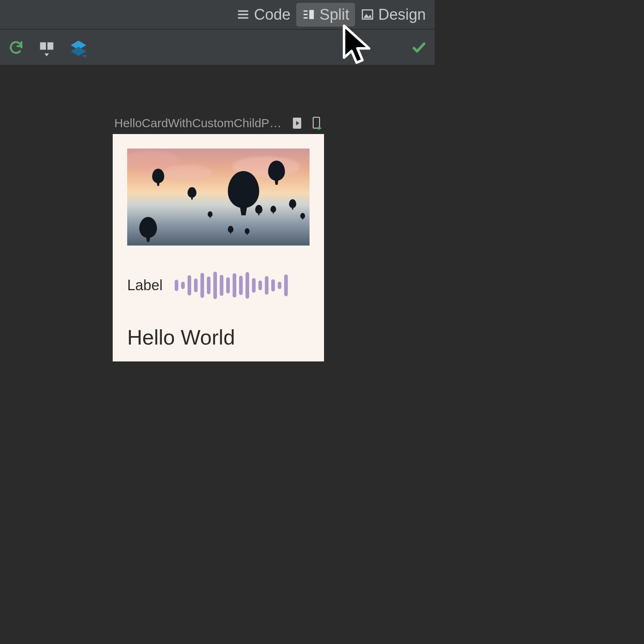  I want to click on preview-card: Label Hello World, so click(218, 248).